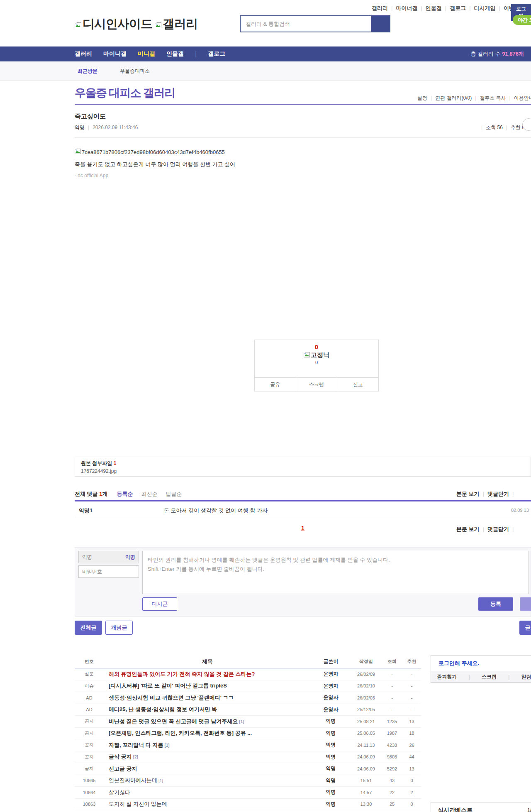 This screenshot has height=812, width=531. I want to click on table-row: AD 생동성·임상시험 비교 귀찮으면 그냥 '플랜메디' ㄱㄱ 운영자 26/…, so click(248, 698).